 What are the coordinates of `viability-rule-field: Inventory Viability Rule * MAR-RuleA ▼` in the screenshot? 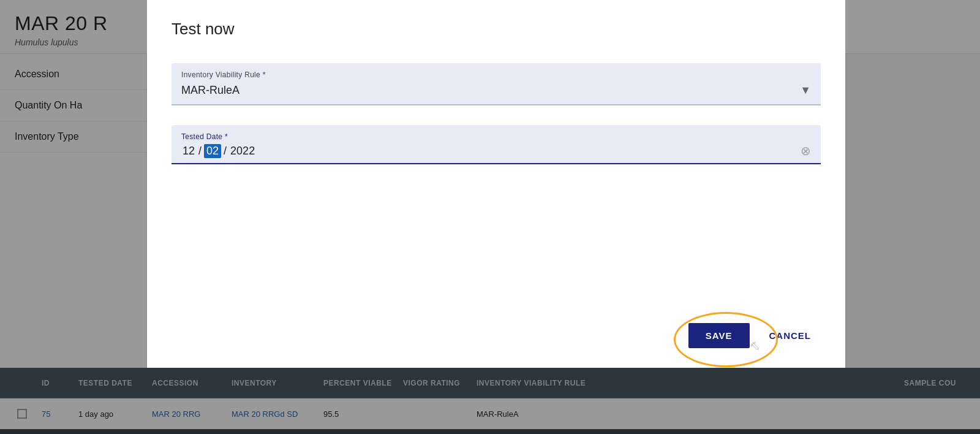 It's located at (496, 85).